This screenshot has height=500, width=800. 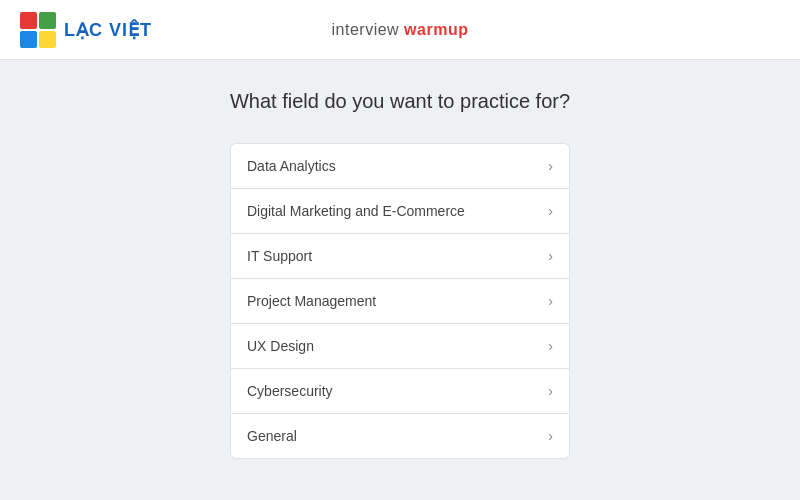 What do you see at coordinates (108, 30) in the screenshot?
I see `logo-text: LẠC VIỆT` at bounding box center [108, 30].